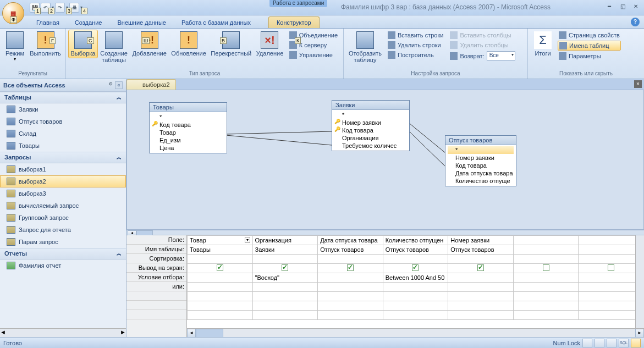  What do you see at coordinates (371, 125) in the screenshot?
I see `table-zayavki: Заявки *Номер заявкиКод товараОрганизаци…` at bounding box center [371, 125].